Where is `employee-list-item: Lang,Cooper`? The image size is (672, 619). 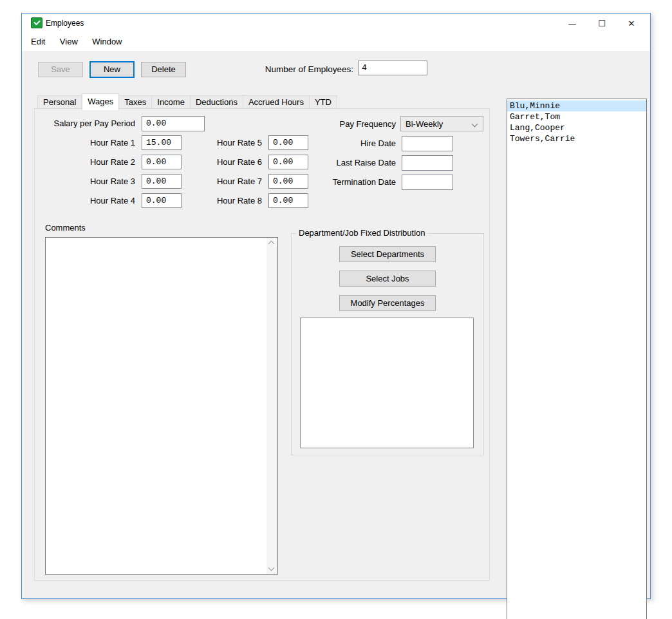 employee-list-item: Lang,Cooper is located at coordinates (577, 128).